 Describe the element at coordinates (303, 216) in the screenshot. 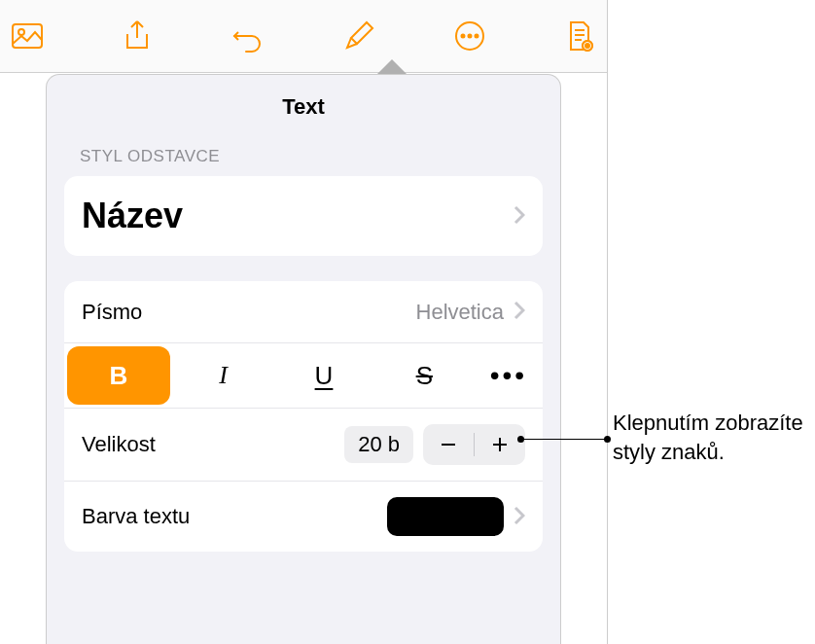

I see `paragraph-style-row: Název` at that location.